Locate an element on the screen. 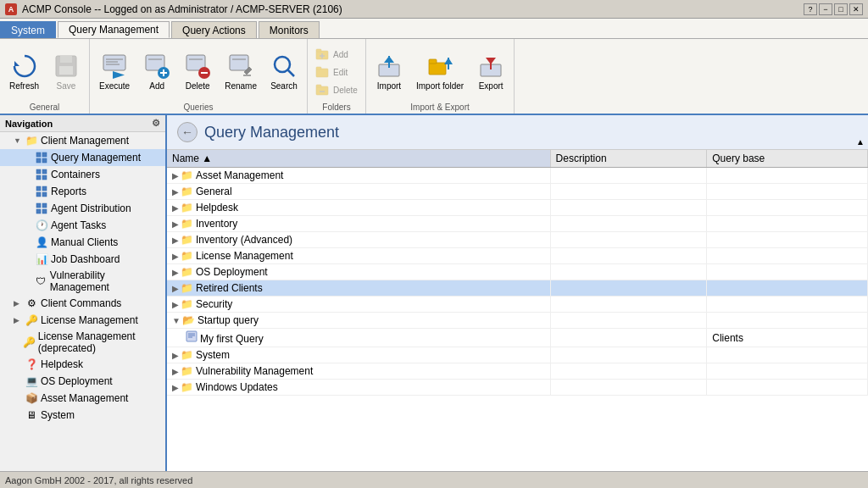 The image size is (868, 488). containers-icon is located at coordinates (42, 175).